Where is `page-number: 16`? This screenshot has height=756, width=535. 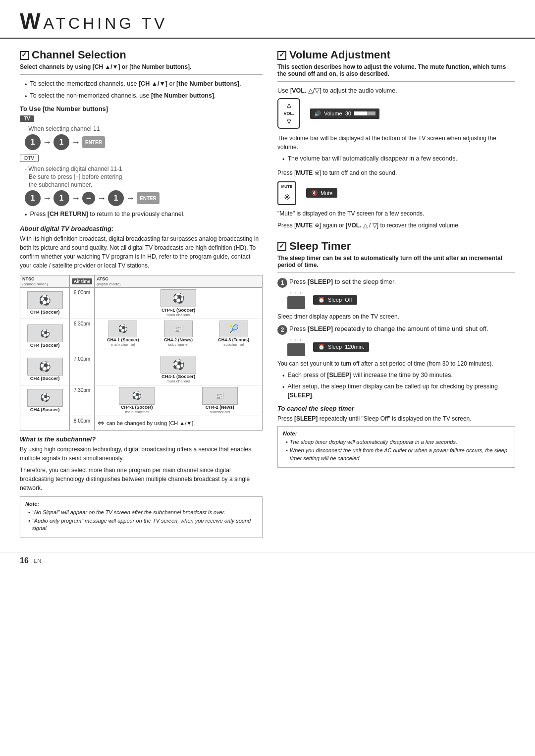 page-number: 16 is located at coordinates (24, 561).